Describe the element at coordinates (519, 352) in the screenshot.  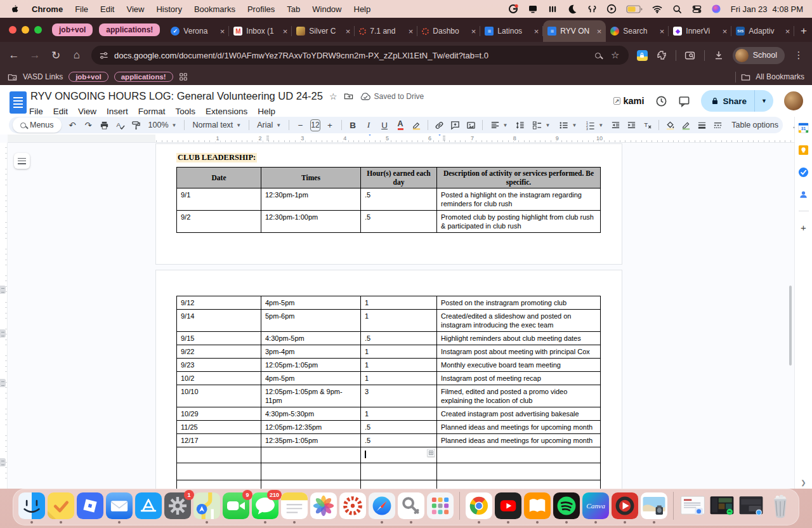
I see `table-cell: Instagram post about meeting with princi…` at that location.